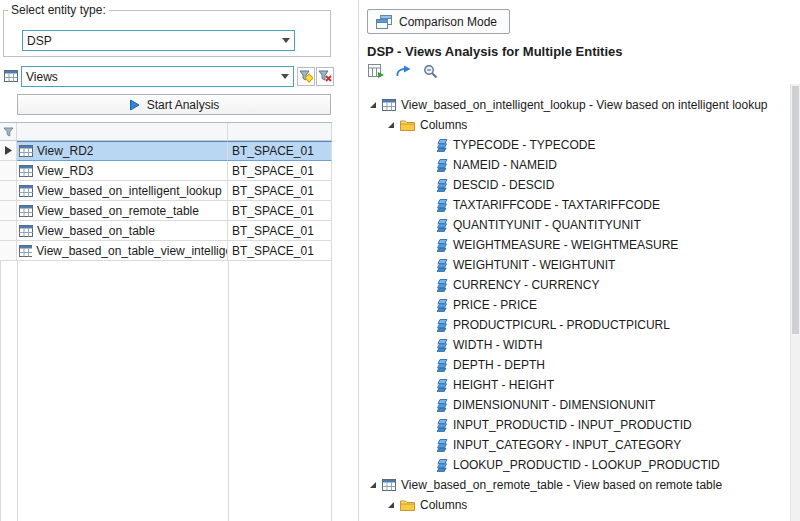 The height and width of the screenshot is (521, 800). I want to click on table-row: View_based_on_table_view_intelligenBT_SP…, so click(166, 251).